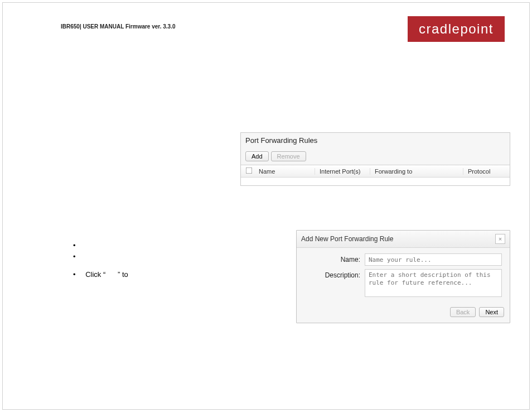 The height and width of the screenshot is (412, 532). Describe the element at coordinates (118, 27) in the screenshot. I see `document-header: IBR650| USER MANUAL Firmware ver. 3.3.0` at that location.